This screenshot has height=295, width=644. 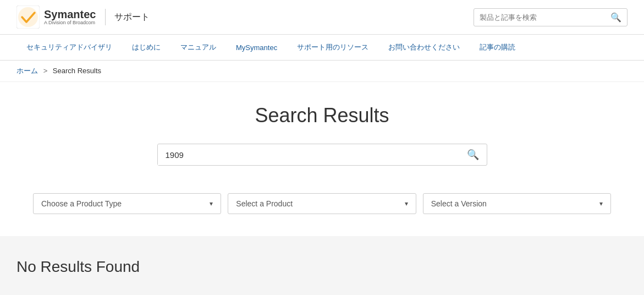 I want to click on breadcrumb-current: Search Results, so click(x=77, y=70).